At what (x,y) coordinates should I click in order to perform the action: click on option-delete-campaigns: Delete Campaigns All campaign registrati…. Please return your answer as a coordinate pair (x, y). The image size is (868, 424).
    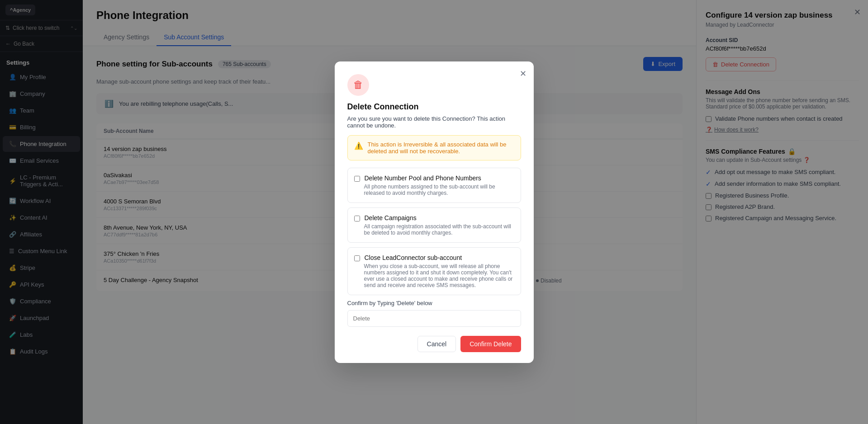
    Looking at the image, I should click on (434, 225).